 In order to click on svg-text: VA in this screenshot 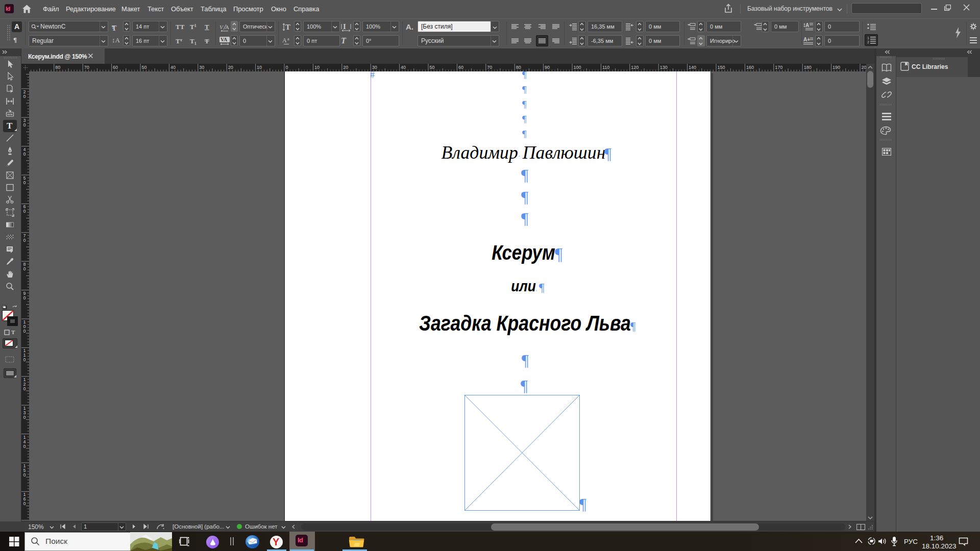, I will do `click(224, 40)`.